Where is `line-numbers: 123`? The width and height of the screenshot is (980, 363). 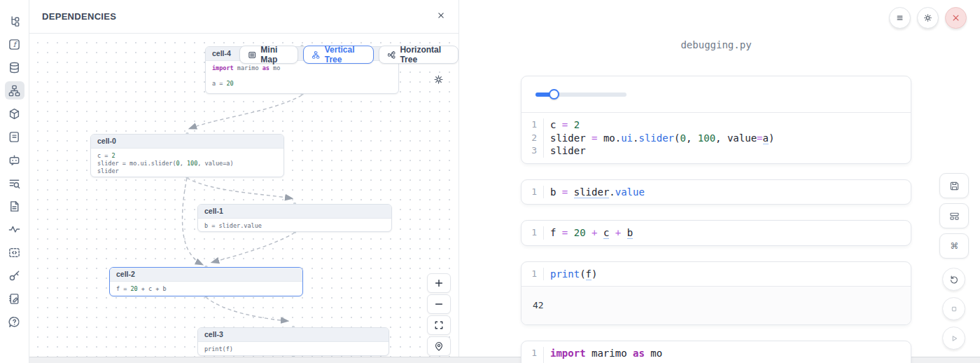
line-numbers: 123 is located at coordinates (532, 138).